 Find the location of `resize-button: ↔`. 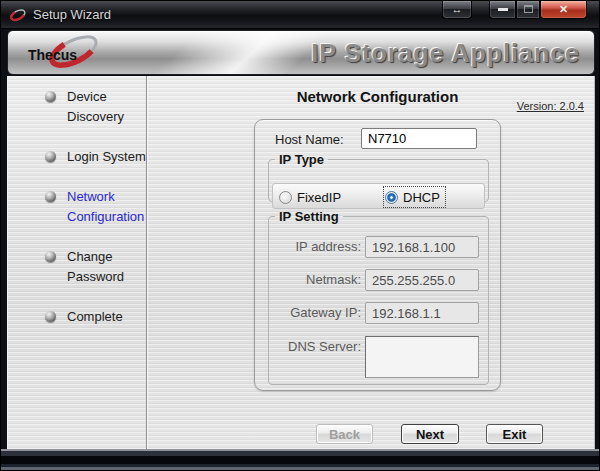

resize-button: ↔ is located at coordinates (457, 10).